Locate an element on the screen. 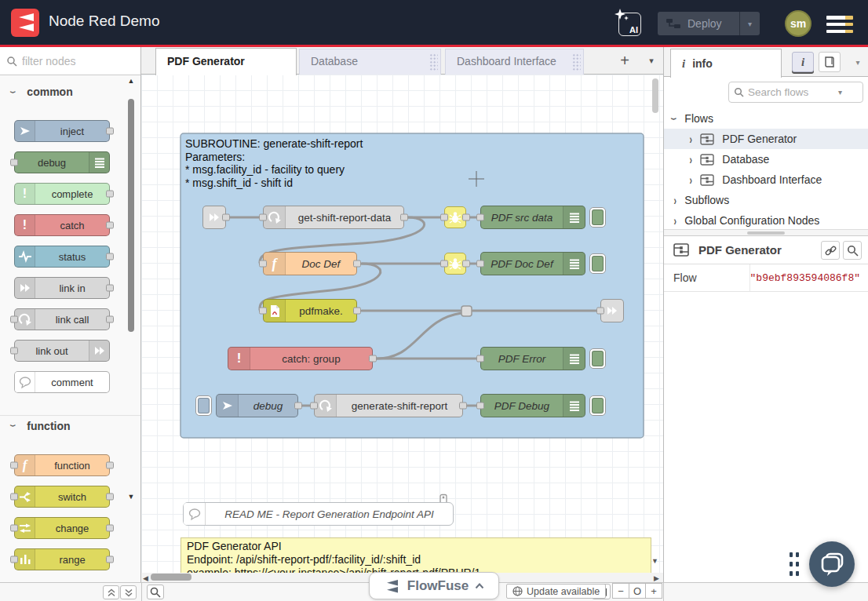 The image size is (868, 601). palette-collapse-all-button is located at coordinates (111, 592).